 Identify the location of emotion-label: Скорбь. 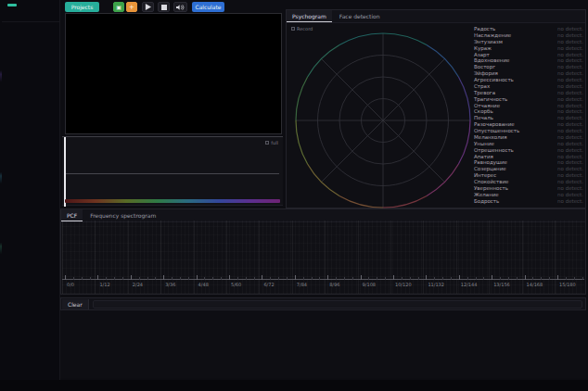
(484, 111).